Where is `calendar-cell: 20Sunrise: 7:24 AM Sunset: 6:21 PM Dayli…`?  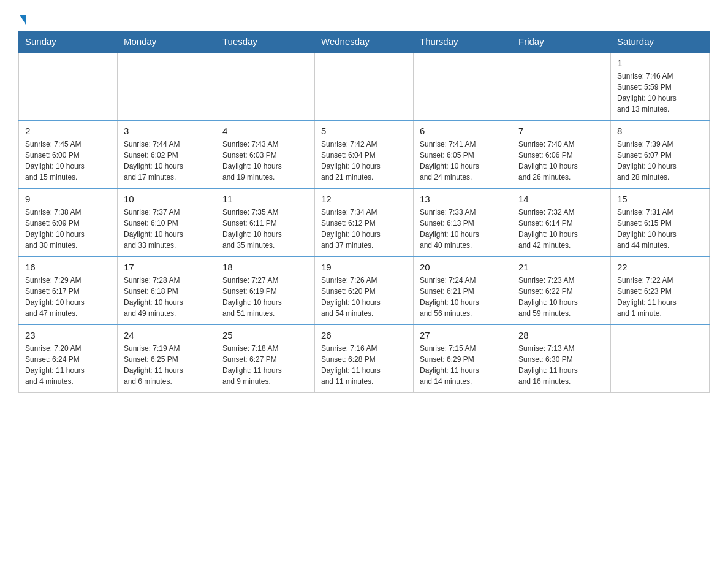
calendar-cell: 20Sunrise: 7:24 AM Sunset: 6:21 PM Dayli… is located at coordinates (463, 291).